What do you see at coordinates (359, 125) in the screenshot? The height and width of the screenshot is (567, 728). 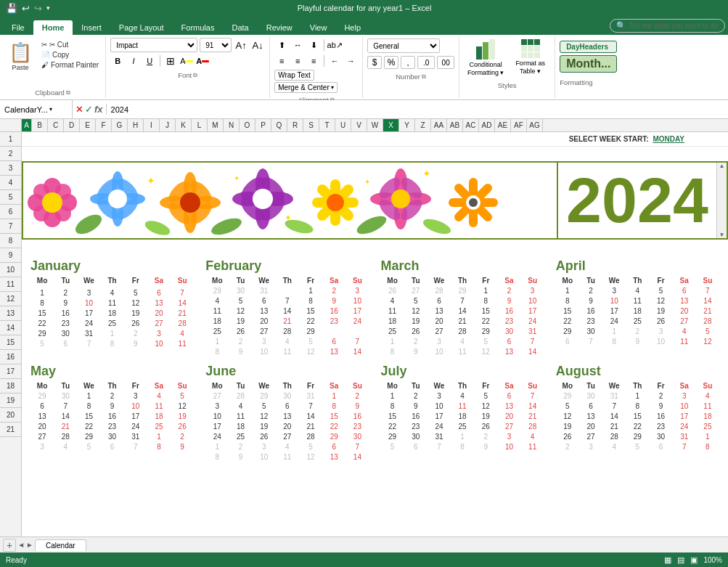 I see `col-header-V: V` at bounding box center [359, 125].